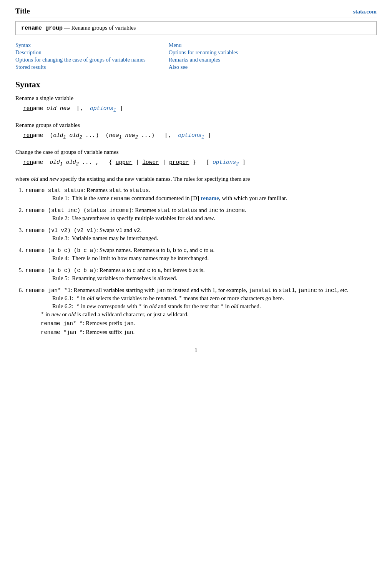  What do you see at coordinates (208, 162) in the screenshot?
I see `rename-bracket-3: [` at bounding box center [208, 162].